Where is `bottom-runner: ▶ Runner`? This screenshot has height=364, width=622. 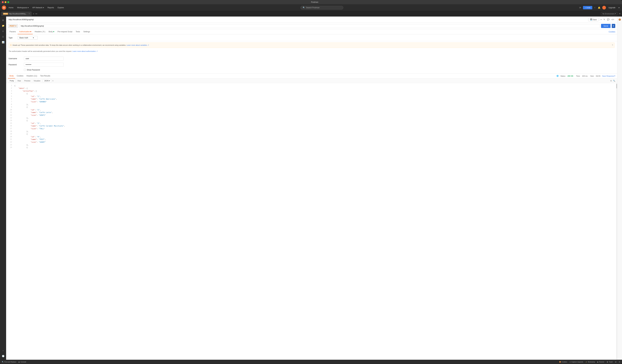 bottom-runner: ▶ Runner is located at coordinates (601, 362).